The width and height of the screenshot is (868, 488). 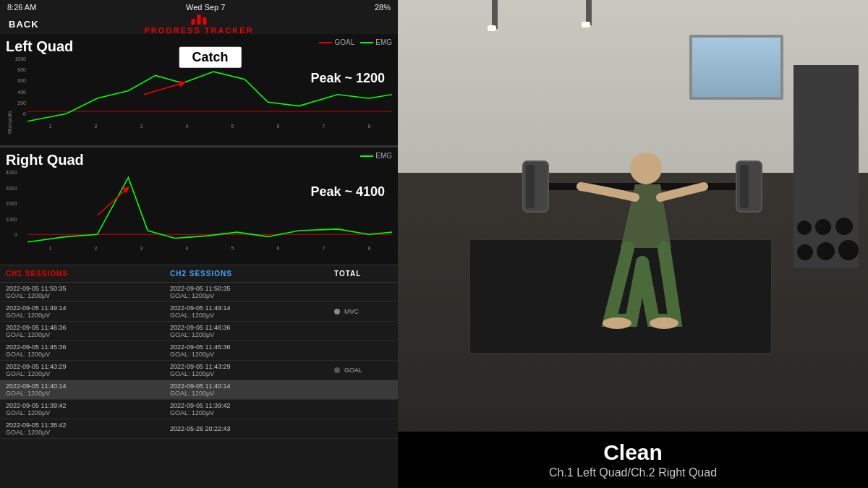 What do you see at coordinates (252, 273) in the screenshot?
I see `ch2-header: CH2 SESSIONS` at bounding box center [252, 273].